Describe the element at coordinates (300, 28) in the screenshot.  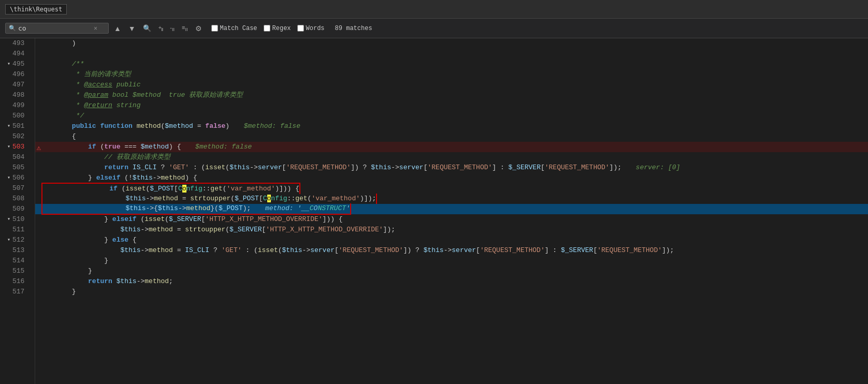
I see `words-checkbox` at that location.